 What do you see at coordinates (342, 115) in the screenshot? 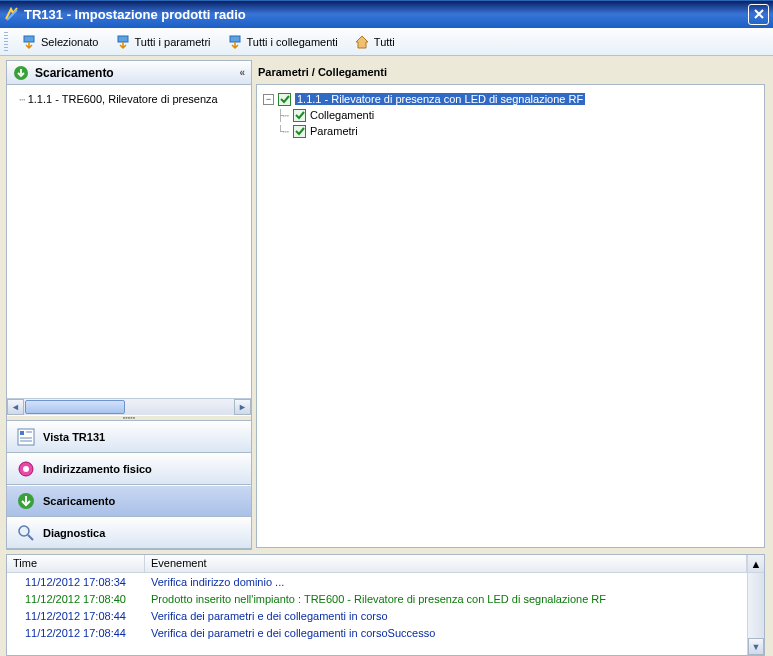
I see `tree-node-label: Collegamenti` at bounding box center [342, 115].